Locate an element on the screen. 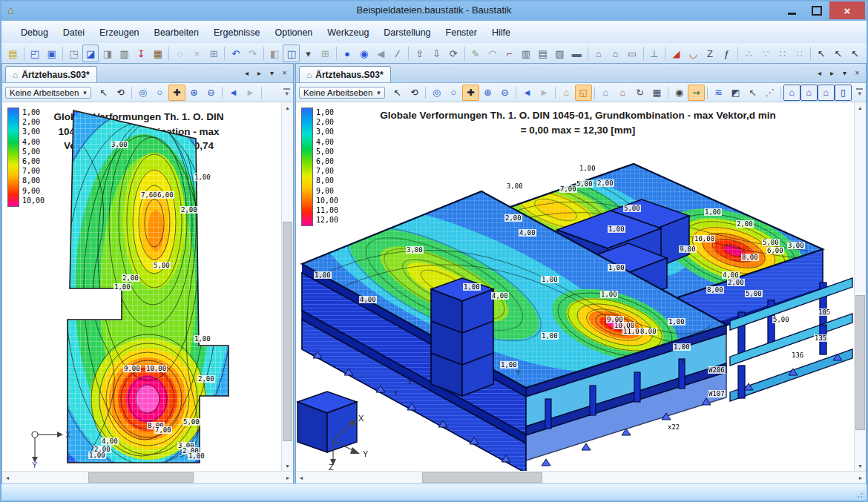 The width and height of the screenshot is (868, 502). delete-icon: × is located at coordinates (197, 53).